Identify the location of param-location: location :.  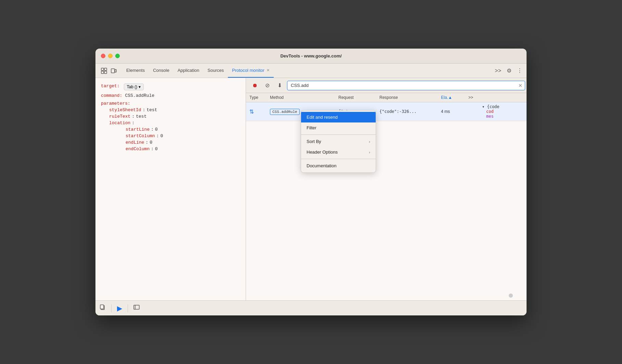
(170, 123).